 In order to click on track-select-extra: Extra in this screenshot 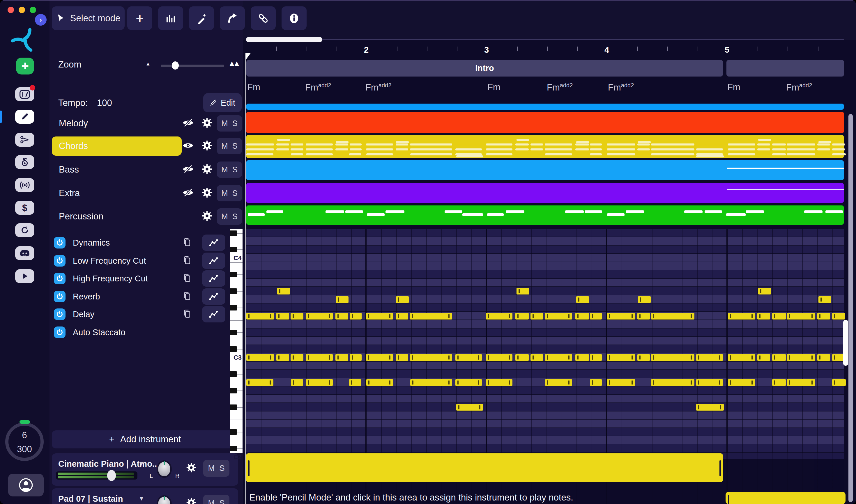, I will do `click(117, 193)`.